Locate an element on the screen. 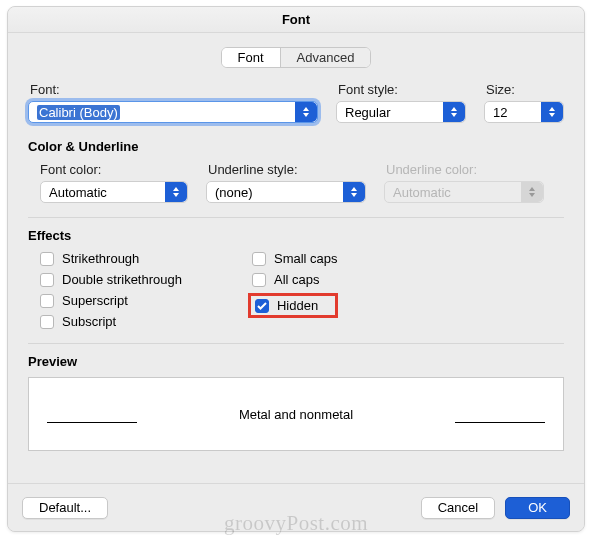 This screenshot has width=592, height=544. subscript-label: Subscript is located at coordinates (89, 322).